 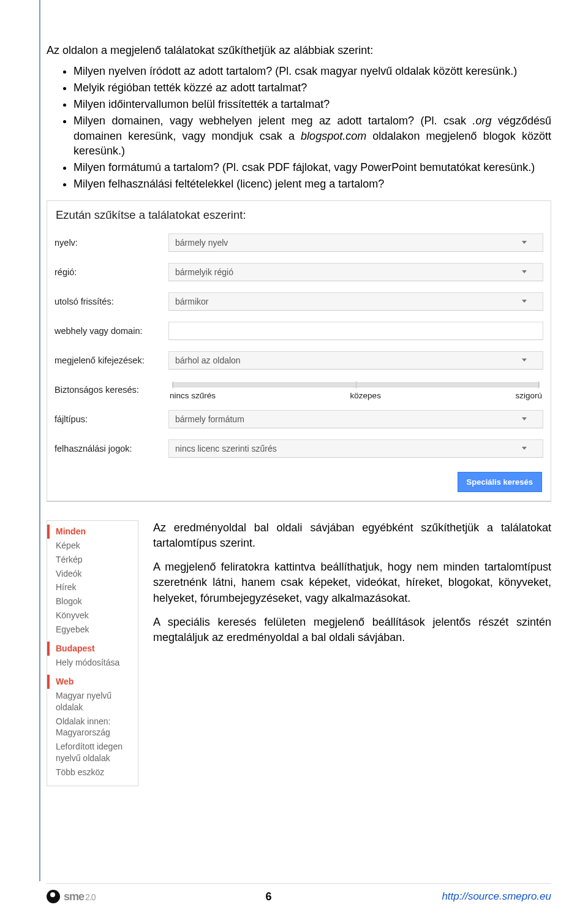 What do you see at coordinates (68, 545) in the screenshot?
I see `sidebar-item-label: Képek` at bounding box center [68, 545].